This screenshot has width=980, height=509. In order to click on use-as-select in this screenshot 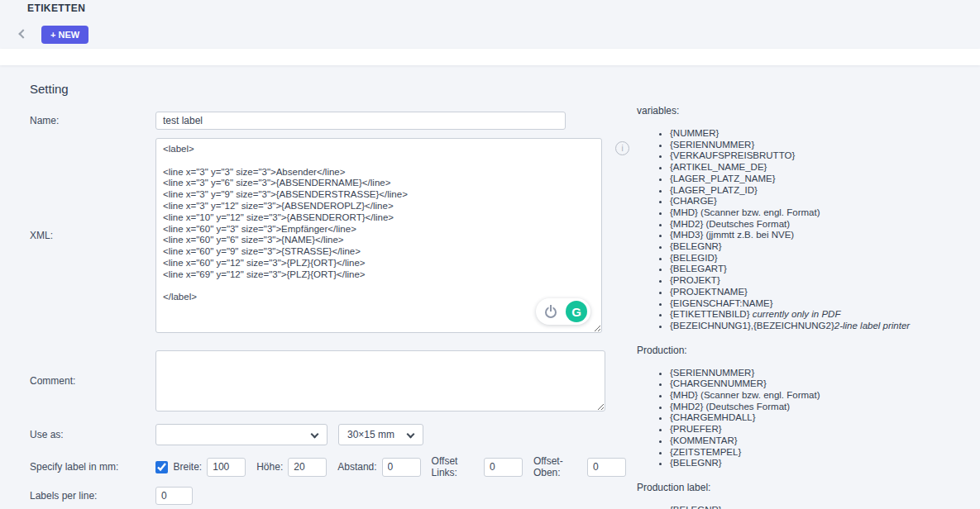, I will do `click(241, 435)`.